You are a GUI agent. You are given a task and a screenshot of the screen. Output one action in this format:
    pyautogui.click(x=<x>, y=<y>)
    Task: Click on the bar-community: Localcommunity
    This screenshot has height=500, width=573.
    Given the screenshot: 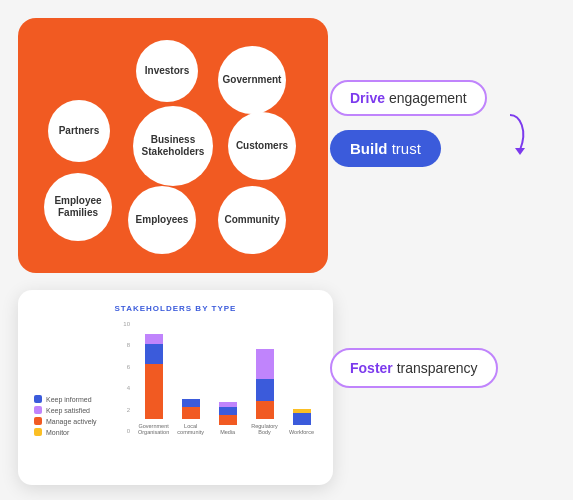 What is the action you would take?
    pyautogui.click(x=190, y=418)
    